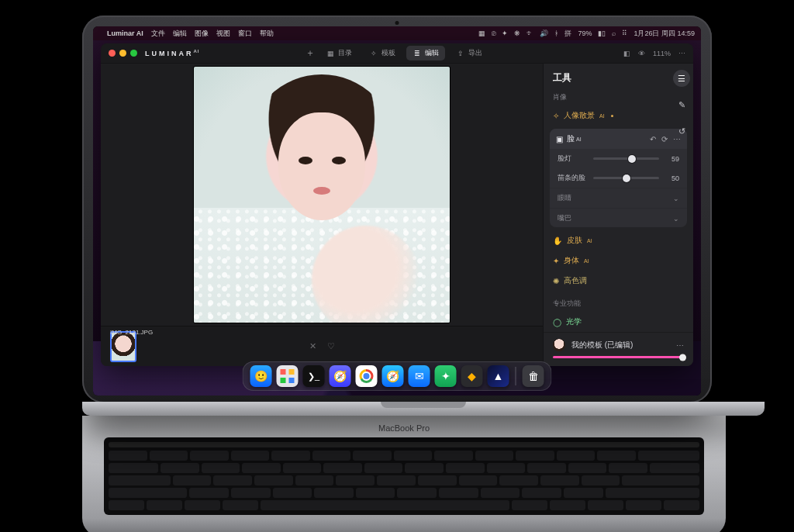 The image size is (794, 532). What do you see at coordinates (472, 376) in the screenshot?
I see `dock-sketch: ◆` at bounding box center [472, 376].